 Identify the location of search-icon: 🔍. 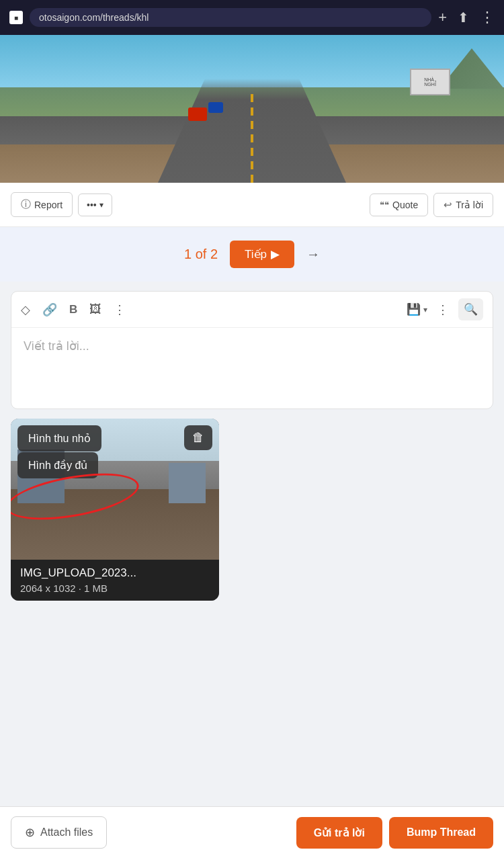
(470, 309).